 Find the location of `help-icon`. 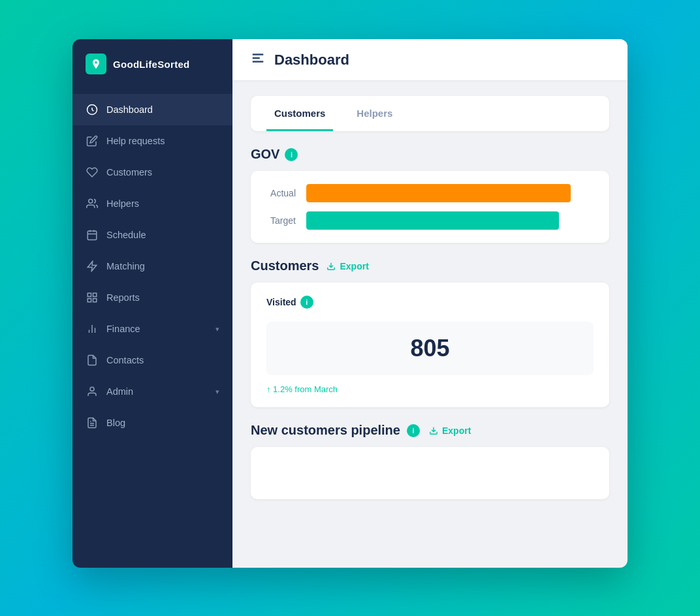

help-icon is located at coordinates (92, 141).